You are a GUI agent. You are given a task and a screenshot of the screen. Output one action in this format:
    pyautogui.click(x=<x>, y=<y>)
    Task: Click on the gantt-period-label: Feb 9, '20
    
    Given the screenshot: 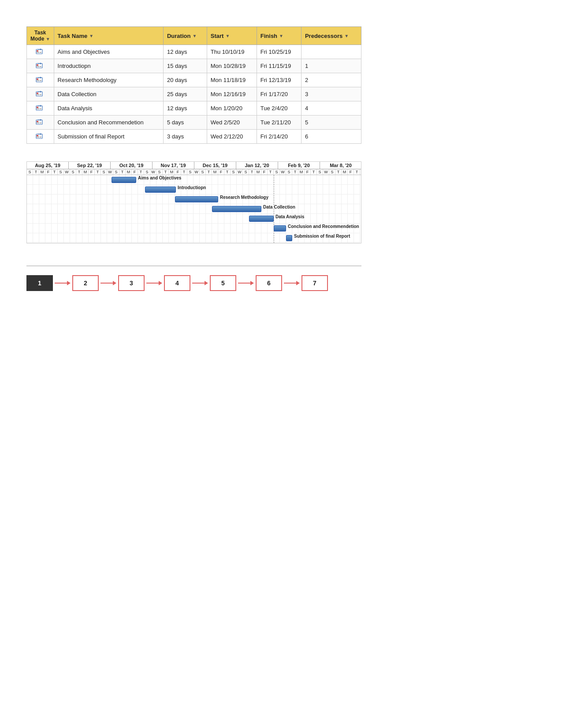 What is the action you would take?
    pyautogui.click(x=299, y=165)
    